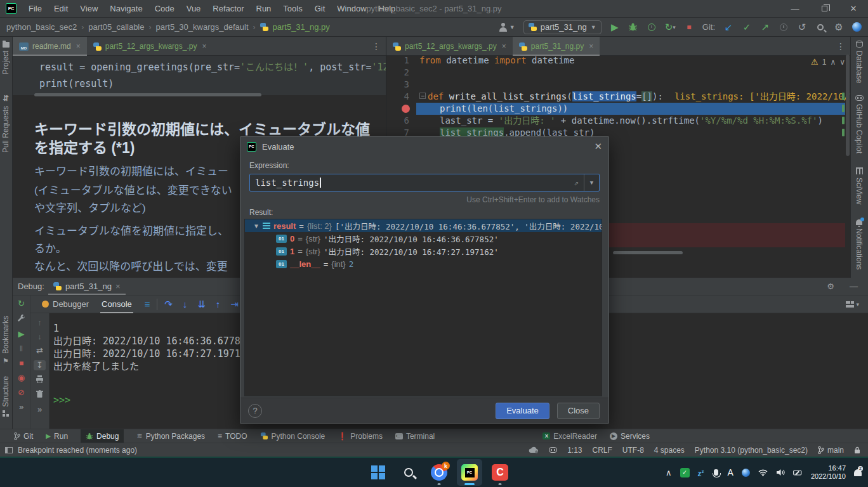 Image resolution: width=868 pixels, height=487 pixels. What do you see at coordinates (635, 109) in the screenshot?
I see `code-line-5: print(len(list_strings))` at bounding box center [635, 109].